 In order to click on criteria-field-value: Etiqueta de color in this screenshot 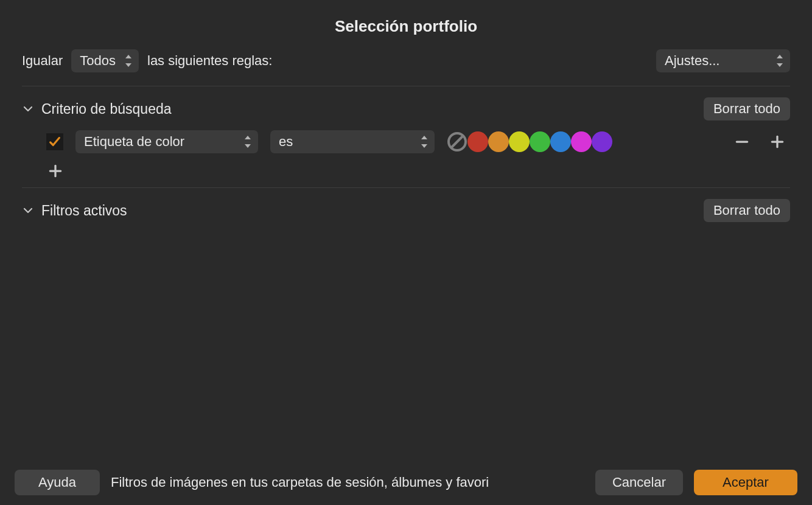, I will do `click(134, 142)`.